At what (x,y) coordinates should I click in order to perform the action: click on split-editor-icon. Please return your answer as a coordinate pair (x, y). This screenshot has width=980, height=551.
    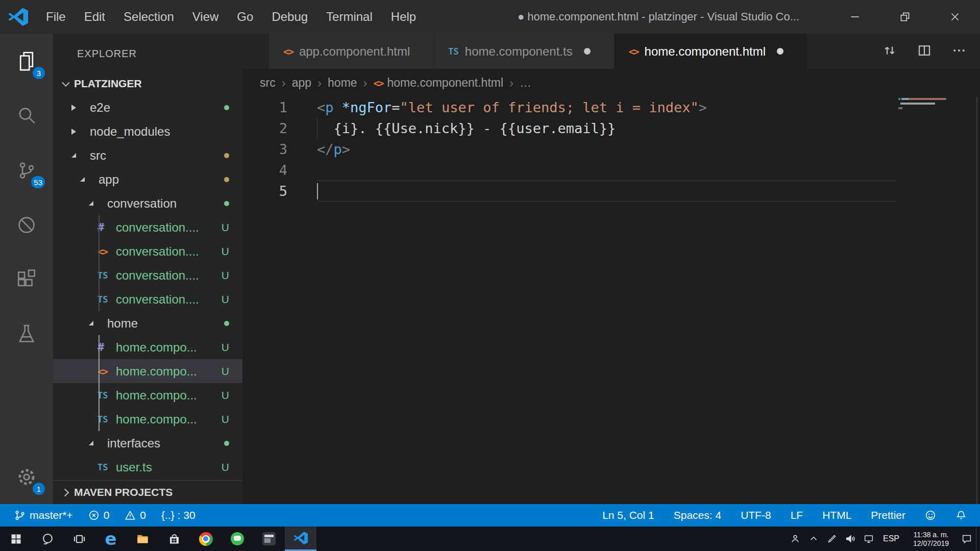
    Looking at the image, I should click on (924, 52).